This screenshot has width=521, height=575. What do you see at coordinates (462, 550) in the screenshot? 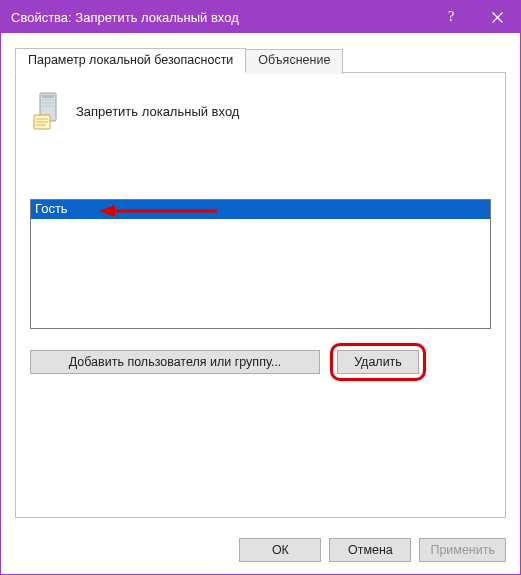
I see `apply-button: Применить` at bounding box center [462, 550].